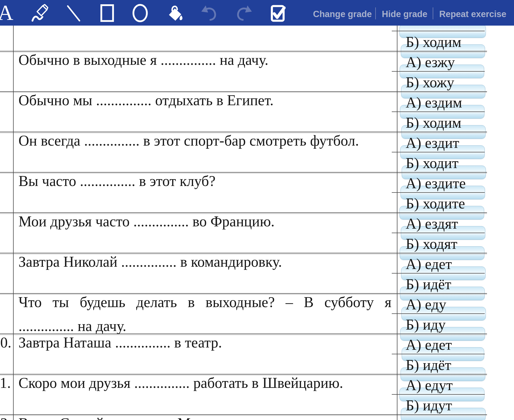 Image resolution: width=514 pixels, height=420 pixels. What do you see at coordinates (210, 13) in the screenshot?
I see `undo-icon` at bounding box center [210, 13].